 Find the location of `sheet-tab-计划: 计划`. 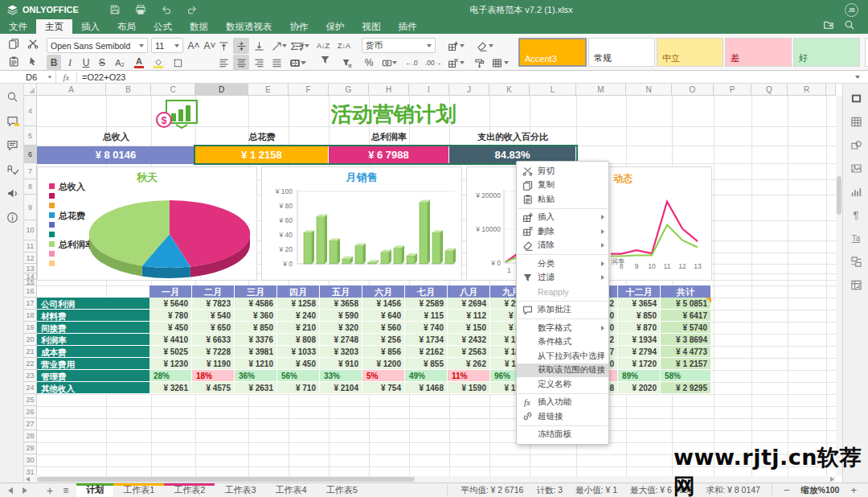

sheet-tab-计划: 计划 is located at coordinates (95, 491).